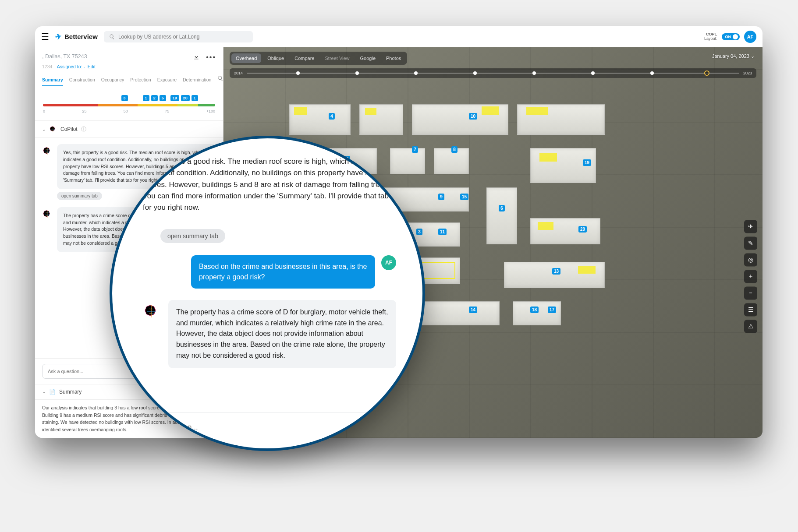 The image size is (798, 532). What do you see at coordinates (270, 188) in the screenshot?
I see `magnified-bot-message: …property is a good risk. The median roo…` at bounding box center [270, 188].